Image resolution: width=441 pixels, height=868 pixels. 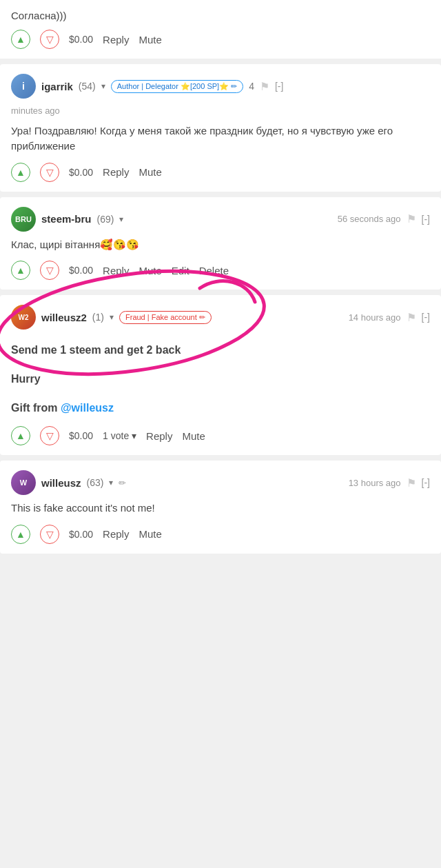 I want to click on reputation: (54), so click(x=87, y=86).